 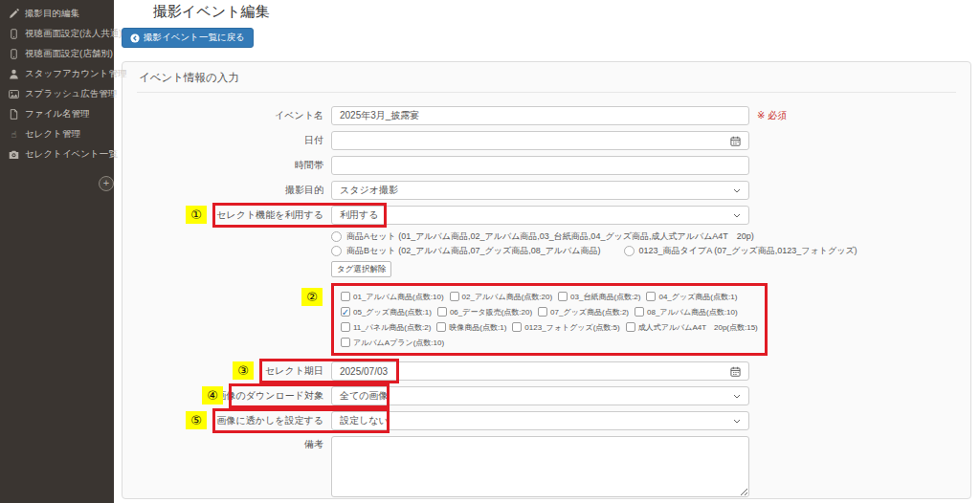 What do you see at coordinates (686, 312) in the screenshot?
I see `tag-checkbox-08-album: 08_アルバム商品(点数:10)` at bounding box center [686, 312].